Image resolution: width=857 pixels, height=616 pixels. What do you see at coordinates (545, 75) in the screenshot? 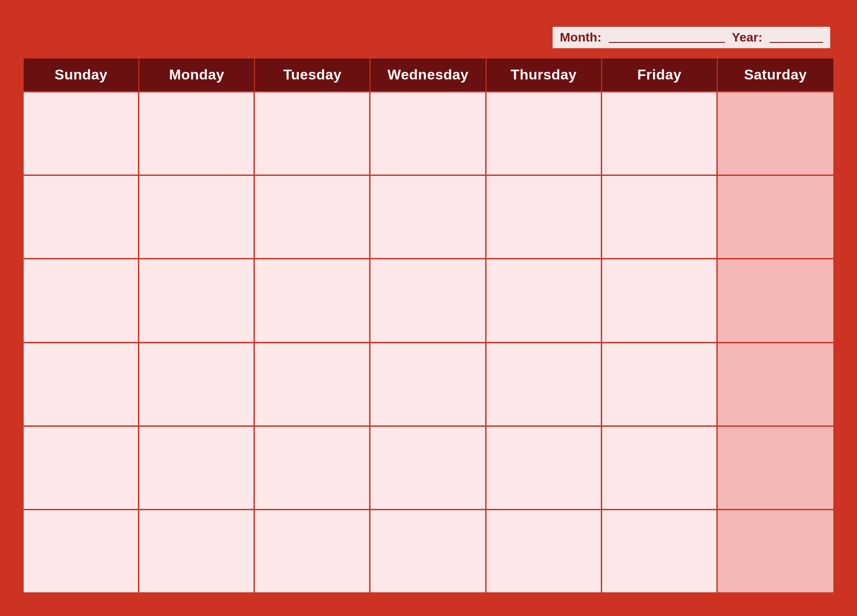
I see `day-header-thursday: Thursday` at bounding box center [545, 75].